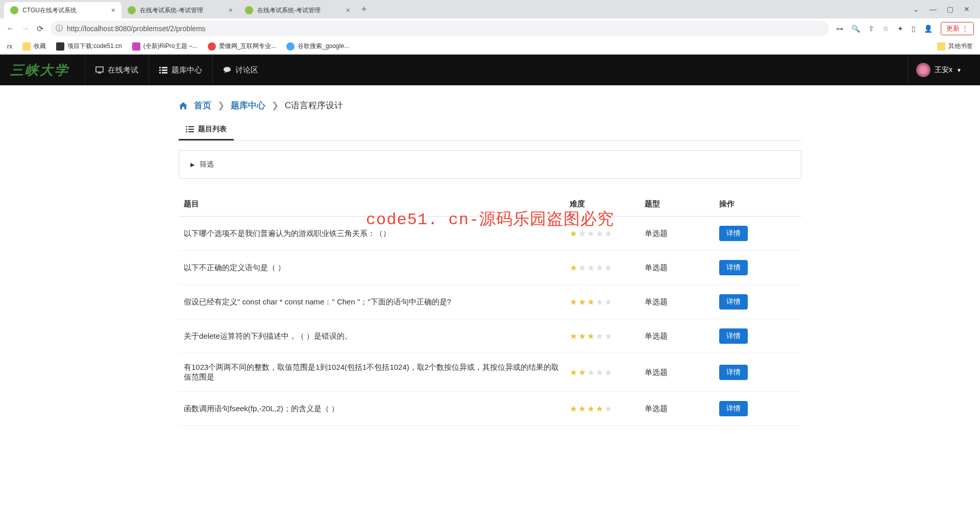 This screenshot has width=980, height=521. Describe the element at coordinates (364, 9) in the screenshot. I see `new-tab-button: +` at that location.